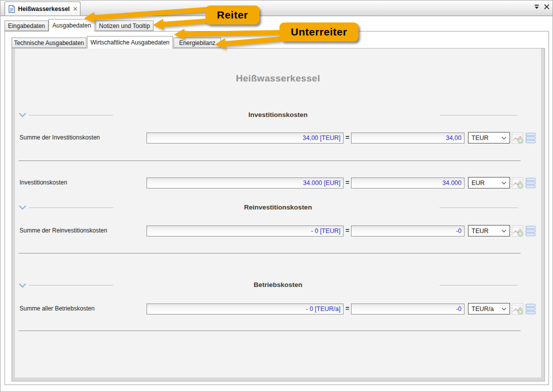  What do you see at coordinates (130, 42) in the screenshot?
I see `subtab-wirtschaftliche-ausgabedaten: Wirtschaftliche Ausgabedaten` at bounding box center [130, 42].